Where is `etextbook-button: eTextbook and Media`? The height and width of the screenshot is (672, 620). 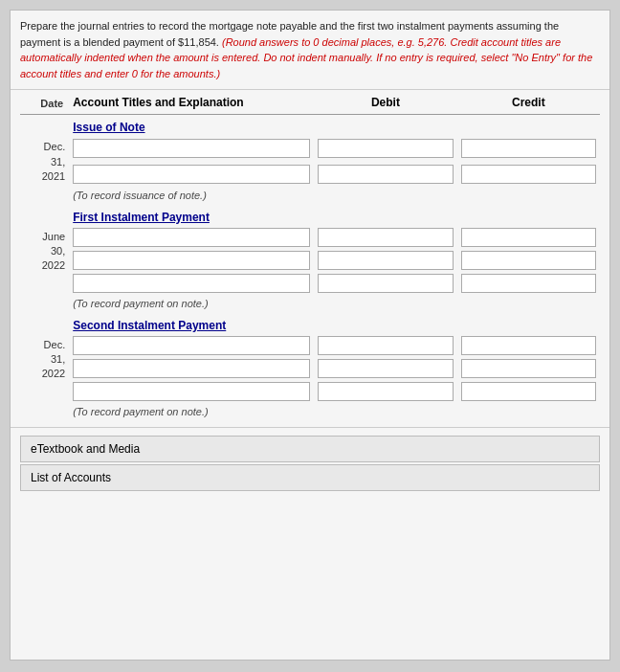 etextbook-button: eTextbook and Media is located at coordinates (310, 449).